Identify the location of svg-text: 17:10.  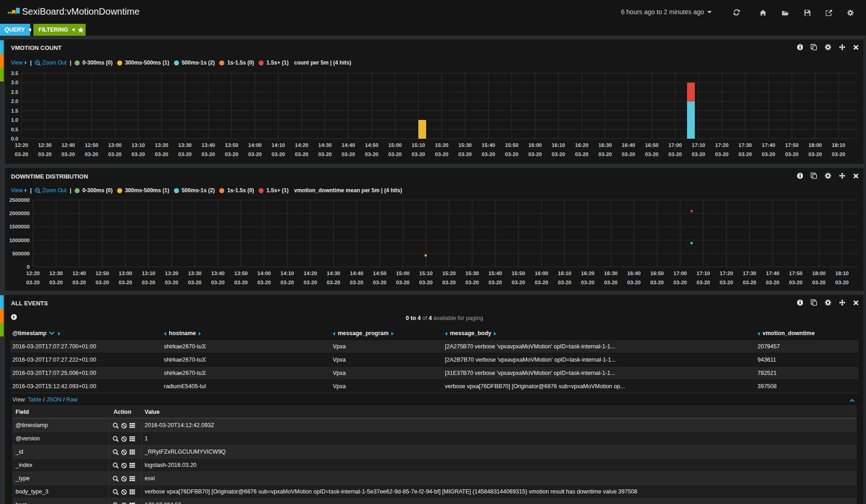
(698, 145).